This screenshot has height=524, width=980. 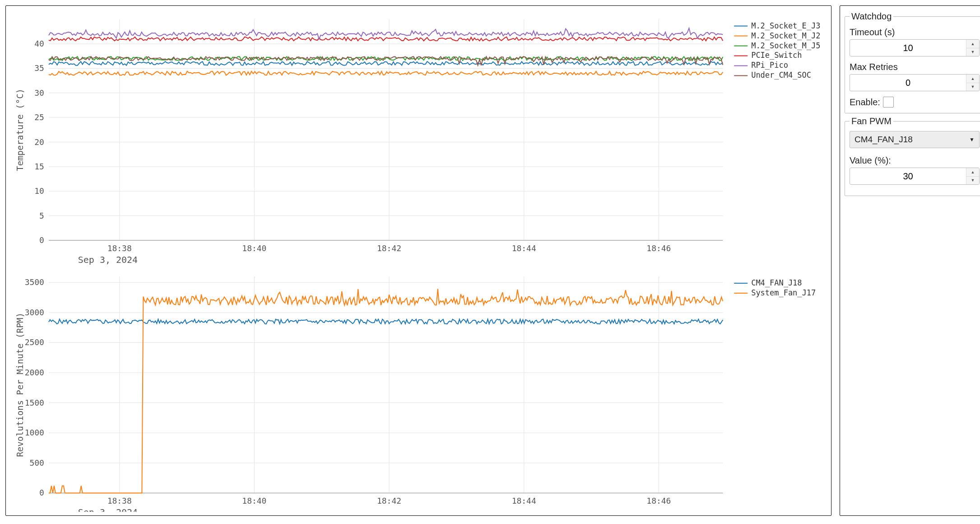 I want to click on enable-label: Enable:, so click(x=865, y=102).